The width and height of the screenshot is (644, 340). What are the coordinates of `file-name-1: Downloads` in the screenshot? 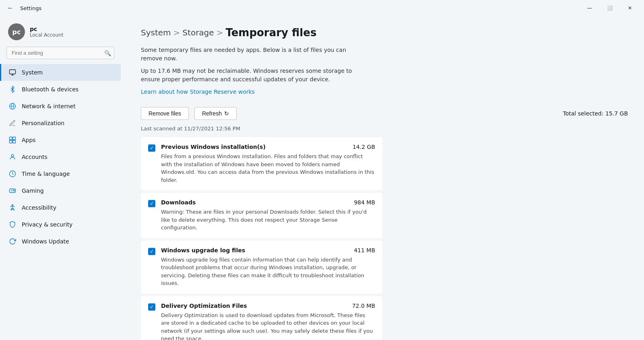 It's located at (178, 202).